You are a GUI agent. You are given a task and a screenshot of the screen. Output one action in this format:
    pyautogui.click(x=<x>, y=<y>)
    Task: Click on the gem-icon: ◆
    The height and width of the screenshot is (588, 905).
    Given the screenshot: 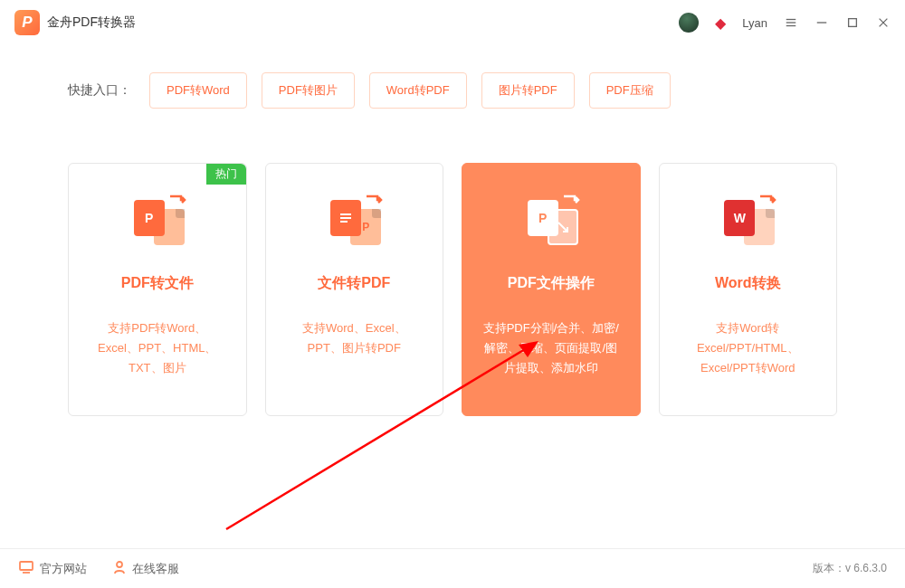 What is the action you would take?
    pyautogui.click(x=720, y=24)
    